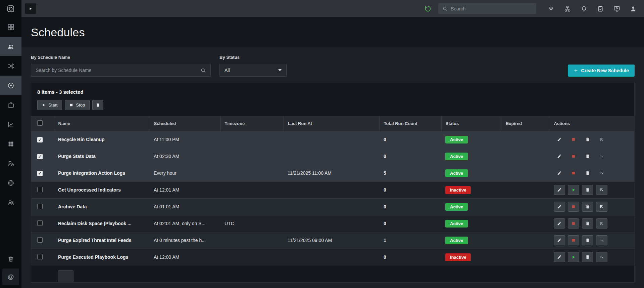  What do you see at coordinates (602, 223) in the screenshot?
I see `view-logs-icon` at bounding box center [602, 223].